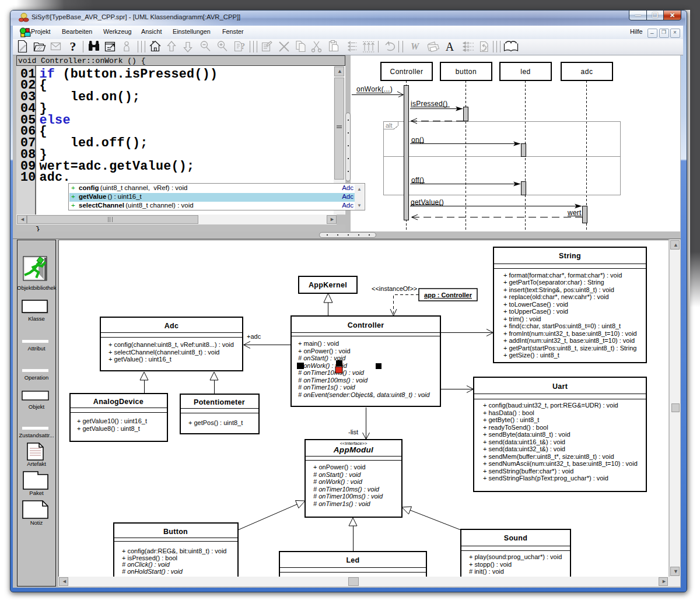  Describe the element at coordinates (509, 413) in the screenshot. I see `svg-text: + hasData() : bool` at that location.